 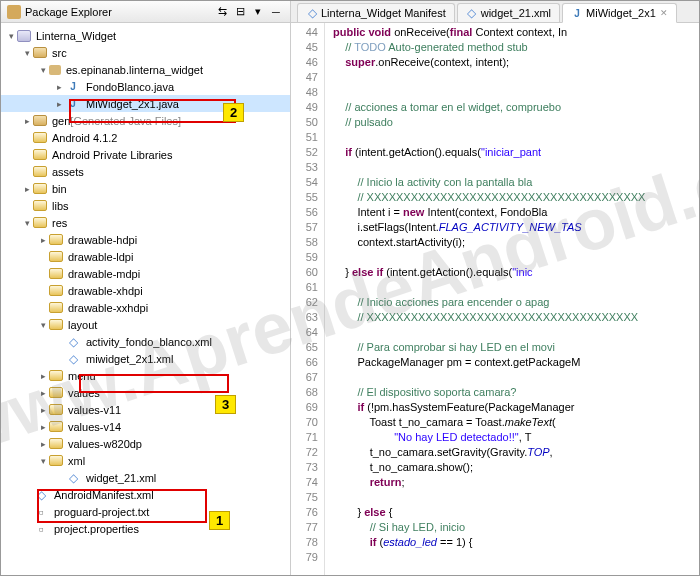 What do you see at coordinates (134, 70) in the screenshot?
I see `tree-label: es.epinanab.linterna_widget` at bounding box center [134, 70].